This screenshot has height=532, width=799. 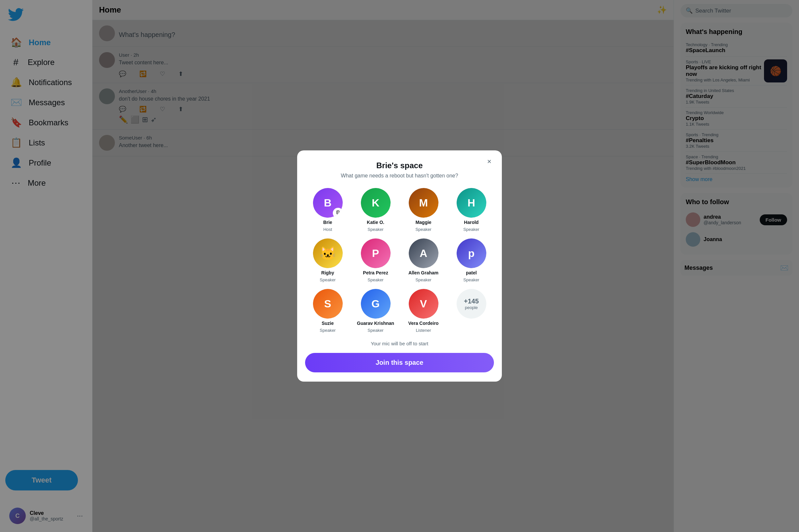 I want to click on speaker-item-allen: A Allen Graham Speaker, so click(x=423, y=261).